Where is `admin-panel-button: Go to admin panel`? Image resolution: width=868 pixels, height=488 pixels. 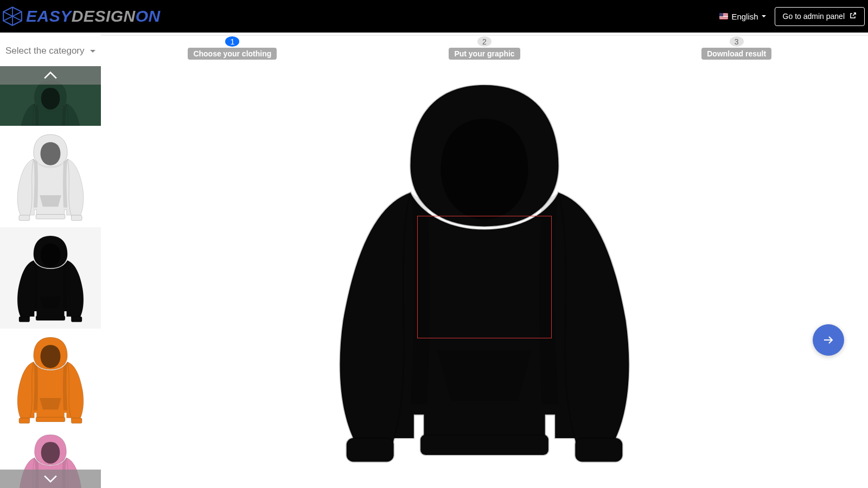
admin-panel-button: Go to admin panel is located at coordinates (820, 16).